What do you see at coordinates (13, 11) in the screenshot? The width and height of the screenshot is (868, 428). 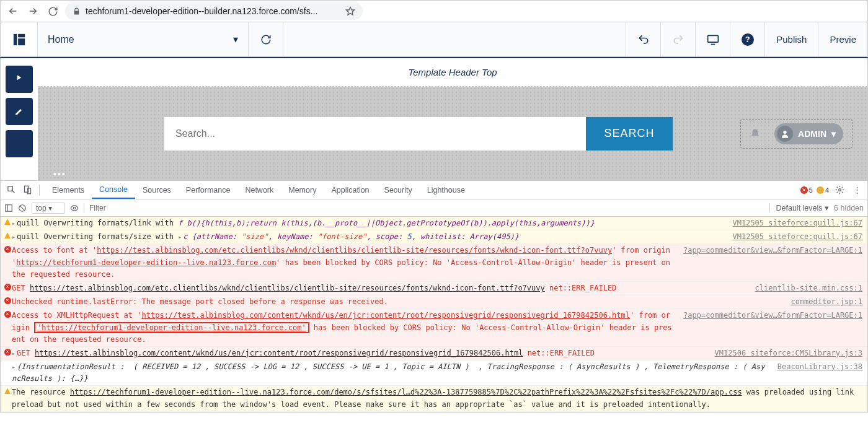 I see `back-button` at bounding box center [13, 11].